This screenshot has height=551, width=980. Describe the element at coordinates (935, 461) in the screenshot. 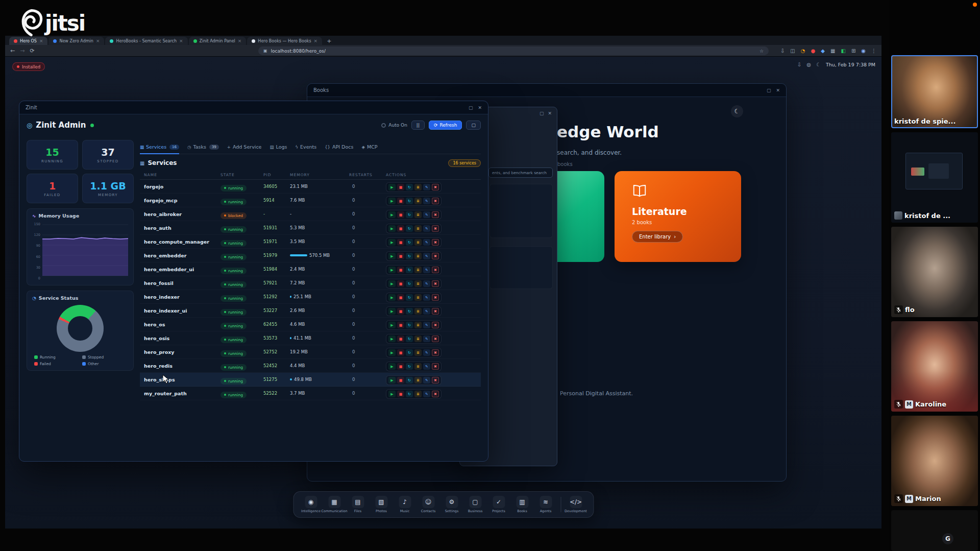

I see `participant-tile-marion: MMarion` at that location.